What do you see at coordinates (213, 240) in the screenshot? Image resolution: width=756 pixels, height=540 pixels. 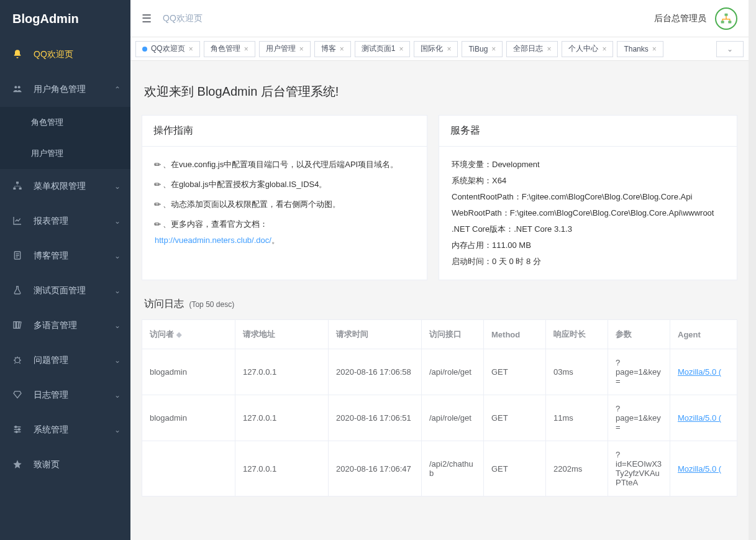 I see `doc-link: http://vueadmin.neters.club/.doc/` at bounding box center [213, 240].